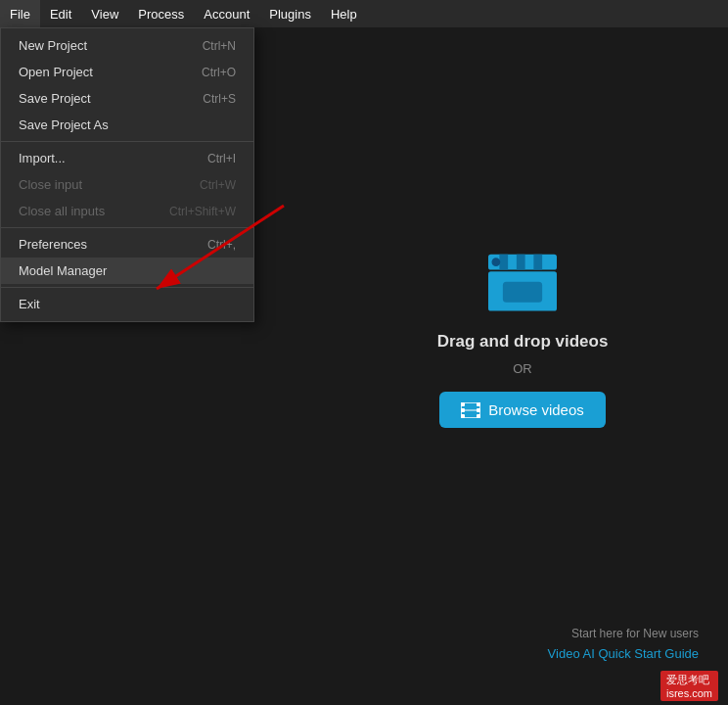 This screenshot has width=728, height=705. I want to click on browse-videos-button: Browse videos, so click(523, 409).